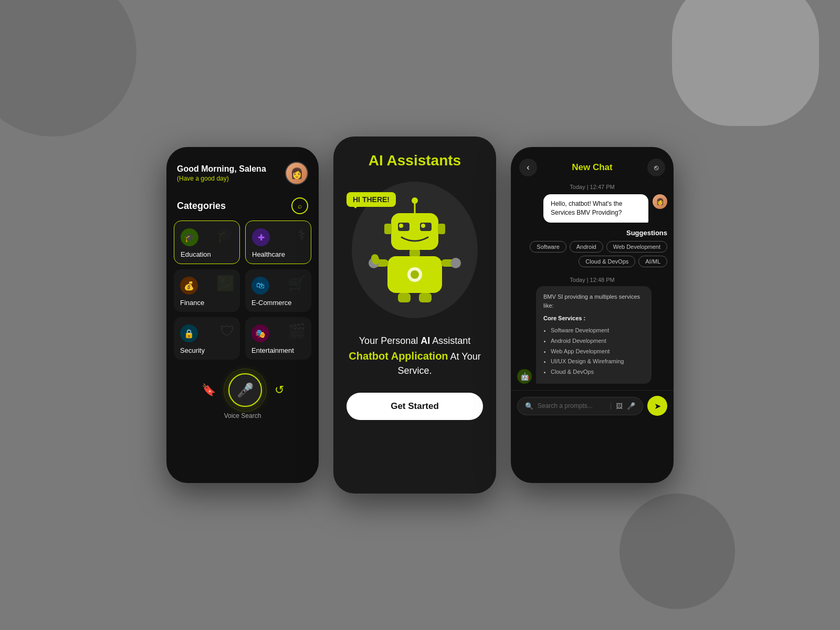 The width and height of the screenshot is (840, 630). What do you see at coordinates (243, 207) in the screenshot?
I see `categories-bar: Categories ⌕` at bounding box center [243, 207].